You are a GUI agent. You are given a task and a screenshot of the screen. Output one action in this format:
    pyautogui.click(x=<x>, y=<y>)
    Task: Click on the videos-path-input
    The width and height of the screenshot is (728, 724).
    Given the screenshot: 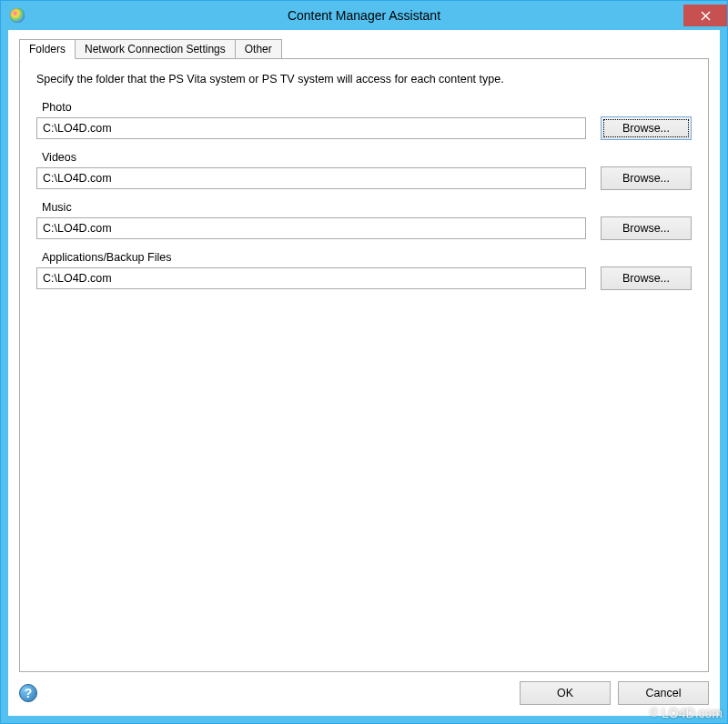 What is the action you would take?
    pyautogui.click(x=311, y=178)
    